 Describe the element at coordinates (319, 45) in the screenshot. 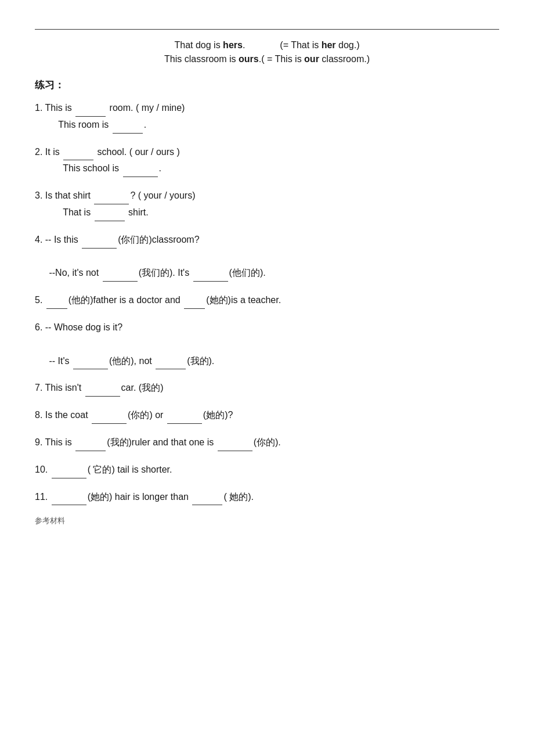

I see `example-right-1: (= That is her dog.)` at that location.